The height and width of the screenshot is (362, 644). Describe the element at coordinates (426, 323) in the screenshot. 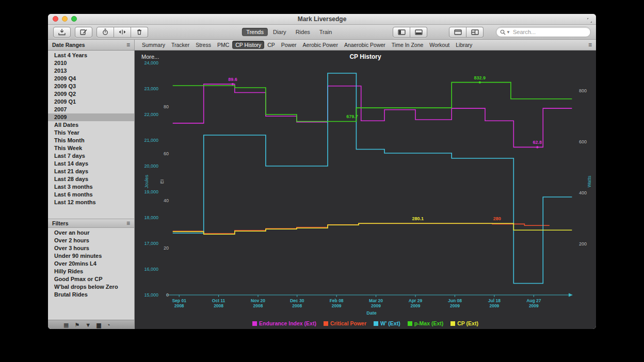

I see `legend-p-max-ext: p-Max (Ext)` at that location.